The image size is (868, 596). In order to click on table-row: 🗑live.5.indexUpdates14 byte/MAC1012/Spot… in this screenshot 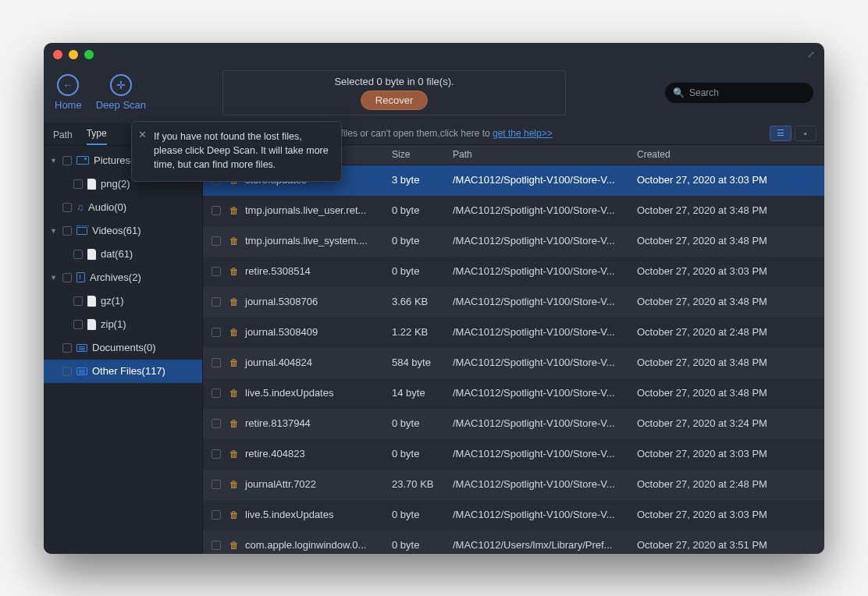, I will do `click(514, 393)`.